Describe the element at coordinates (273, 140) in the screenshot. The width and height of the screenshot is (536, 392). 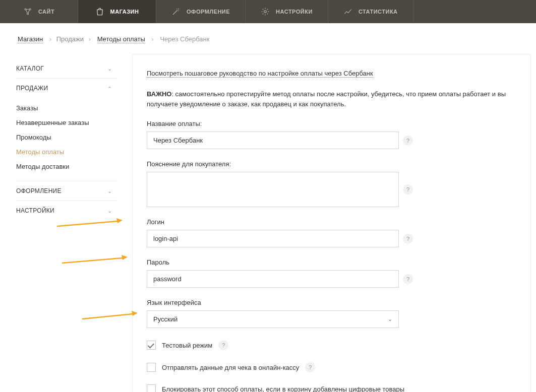
I see `payment-name-input` at that location.